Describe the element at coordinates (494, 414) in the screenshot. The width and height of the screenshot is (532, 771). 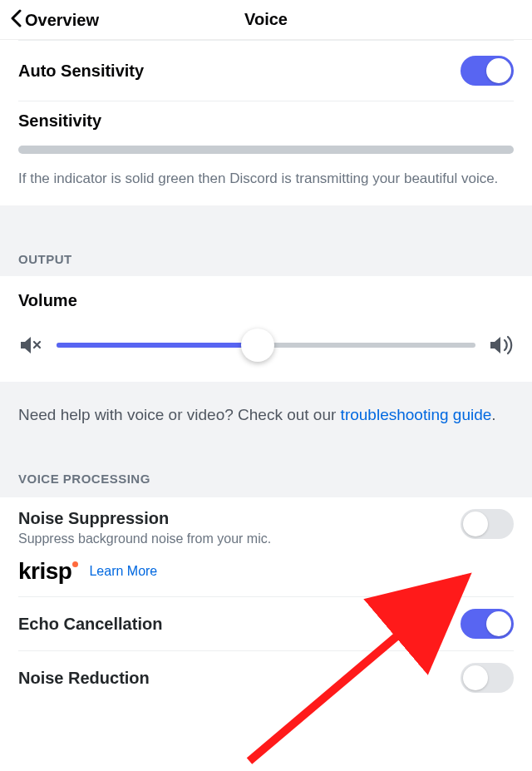
I see `help-suffix: .` at that location.